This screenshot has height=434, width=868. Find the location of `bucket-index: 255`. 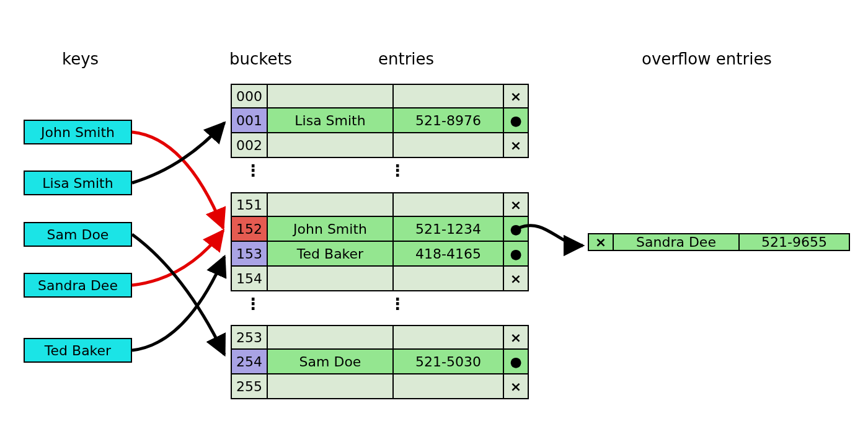

bucket-index: 255 is located at coordinates (249, 386).